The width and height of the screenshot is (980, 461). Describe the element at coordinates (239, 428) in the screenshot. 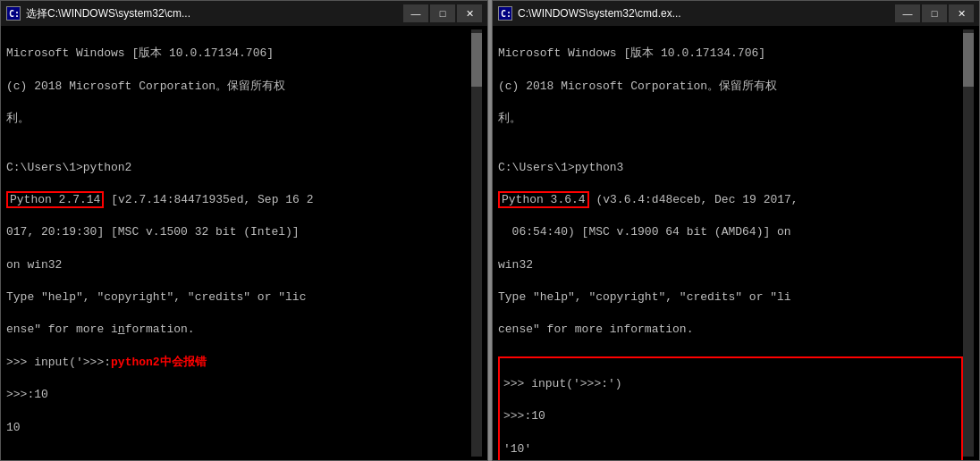

I see `line-13: 10` at that location.